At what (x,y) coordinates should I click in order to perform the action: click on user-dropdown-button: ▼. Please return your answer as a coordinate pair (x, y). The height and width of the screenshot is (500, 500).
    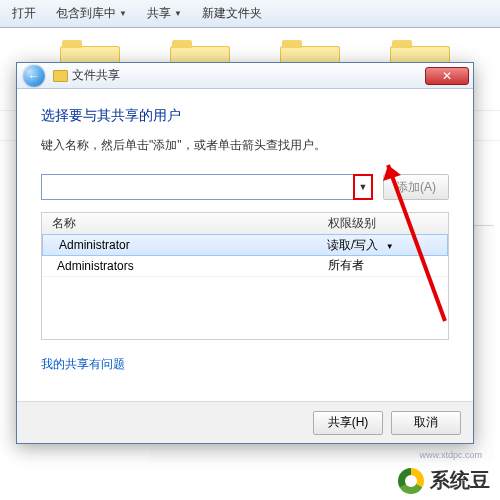
    Looking at the image, I should click on (363, 187).